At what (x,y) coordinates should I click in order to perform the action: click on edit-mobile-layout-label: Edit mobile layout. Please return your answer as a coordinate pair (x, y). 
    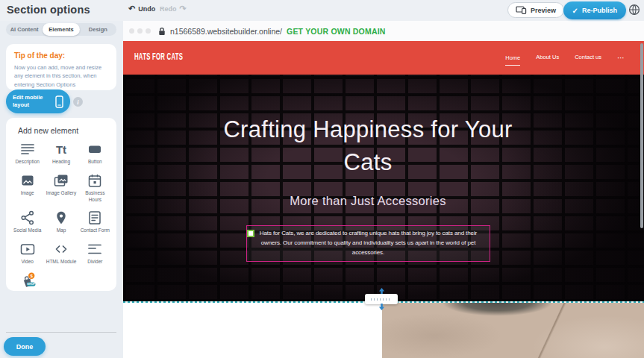
    Looking at the image, I should click on (31, 101).